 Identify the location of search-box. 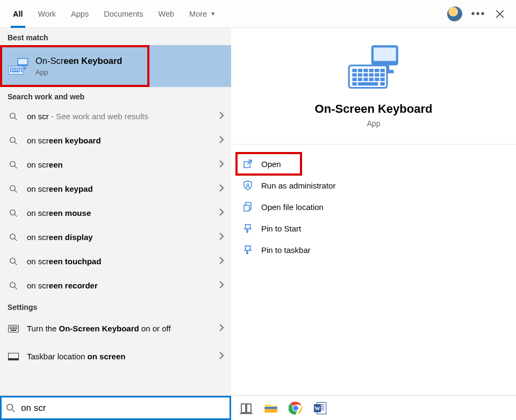
(116, 408).